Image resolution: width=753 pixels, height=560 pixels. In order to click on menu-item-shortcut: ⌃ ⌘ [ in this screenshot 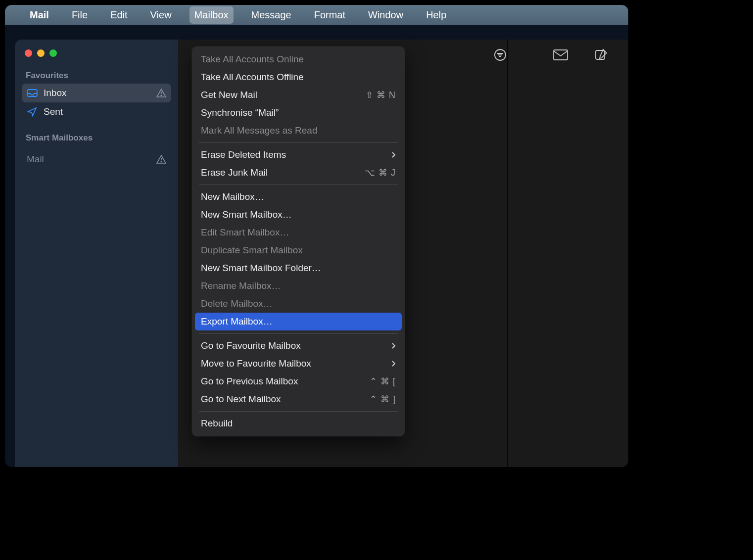, I will do `click(383, 381)`.